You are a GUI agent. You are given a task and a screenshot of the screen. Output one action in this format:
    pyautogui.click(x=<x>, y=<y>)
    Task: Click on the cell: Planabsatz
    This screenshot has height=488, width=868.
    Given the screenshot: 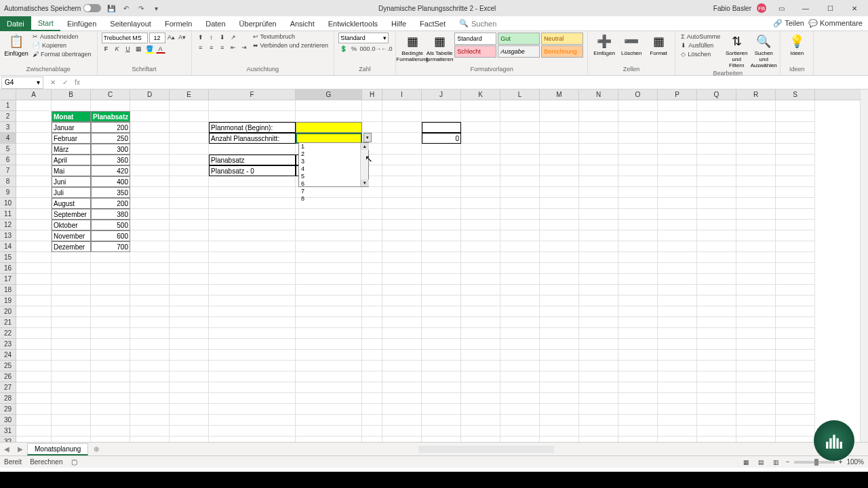 What is the action you would take?
    pyautogui.click(x=111, y=117)
    